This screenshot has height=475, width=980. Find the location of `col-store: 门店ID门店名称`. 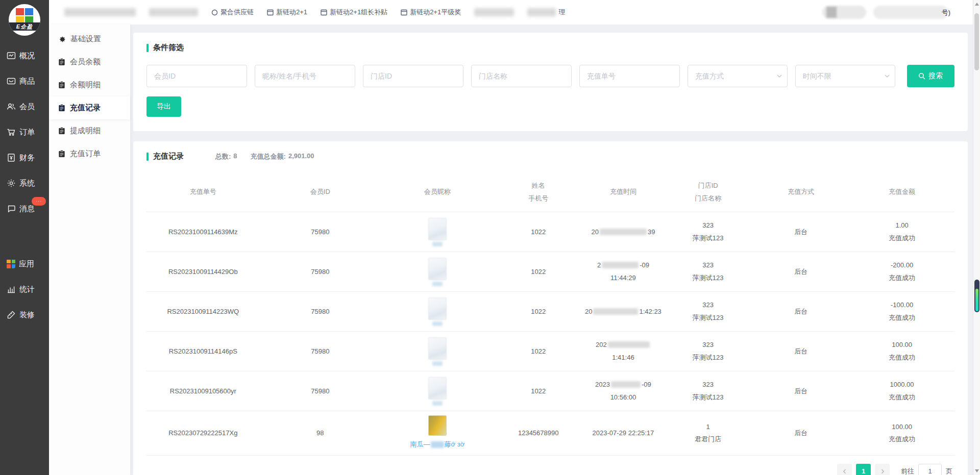

col-store: 门店ID门店名称 is located at coordinates (708, 192).